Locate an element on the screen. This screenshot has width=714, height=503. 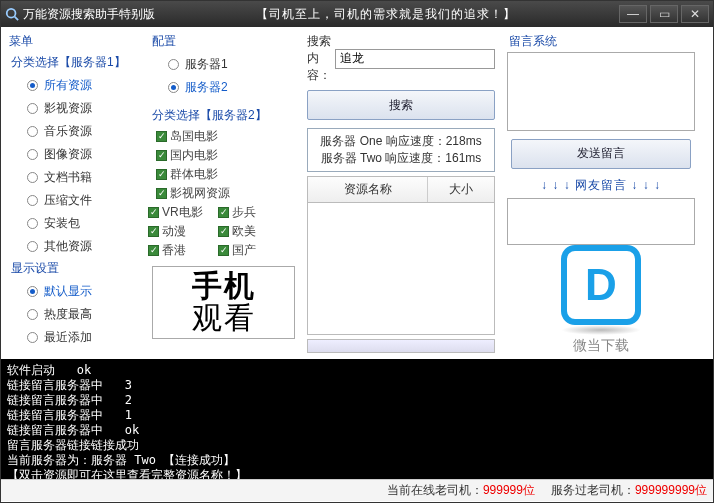
cat2r-check-0: ✓步兵 is located at coordinates (253, 212).